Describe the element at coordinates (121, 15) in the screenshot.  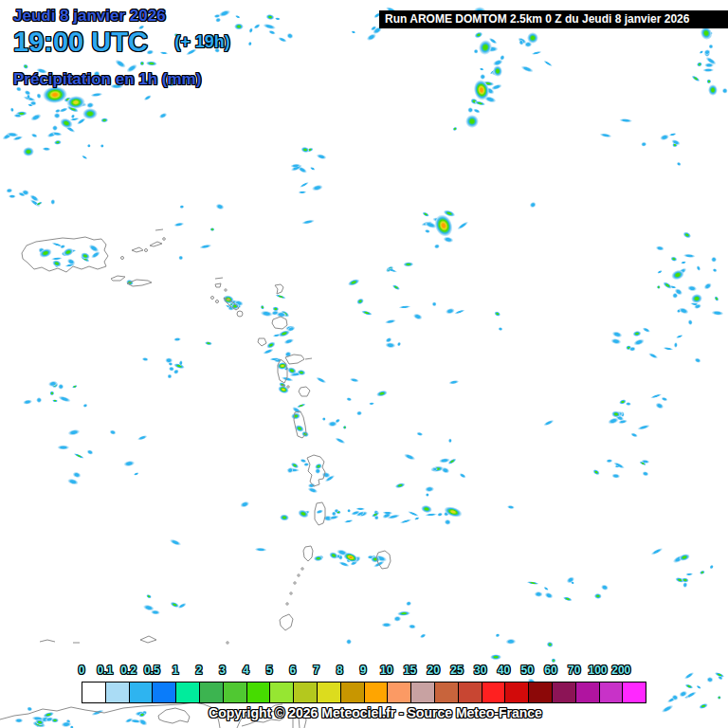
I see `forecast-date: Jeudi 8 janvier 2026` at that location.